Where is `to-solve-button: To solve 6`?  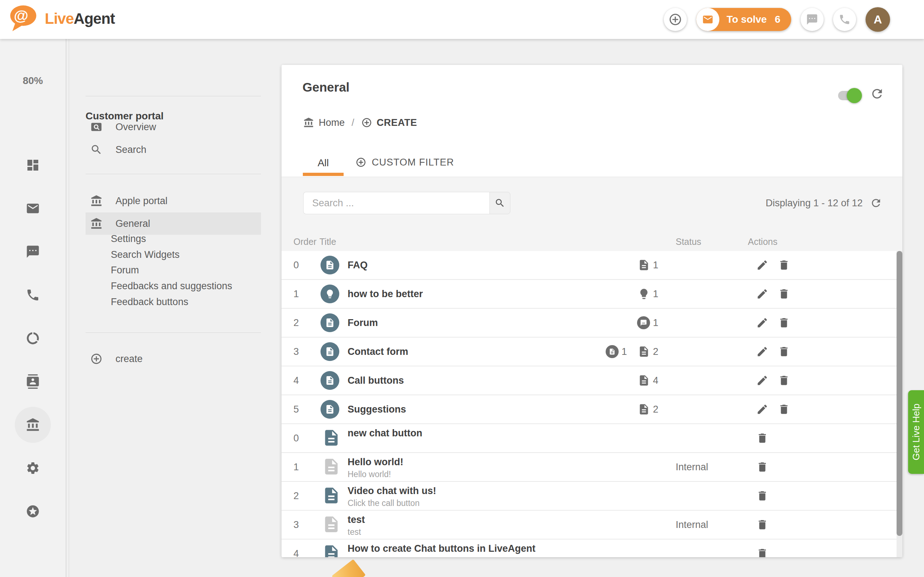
to-solve-button: To solve 6 is located at coordinates (744, 19).